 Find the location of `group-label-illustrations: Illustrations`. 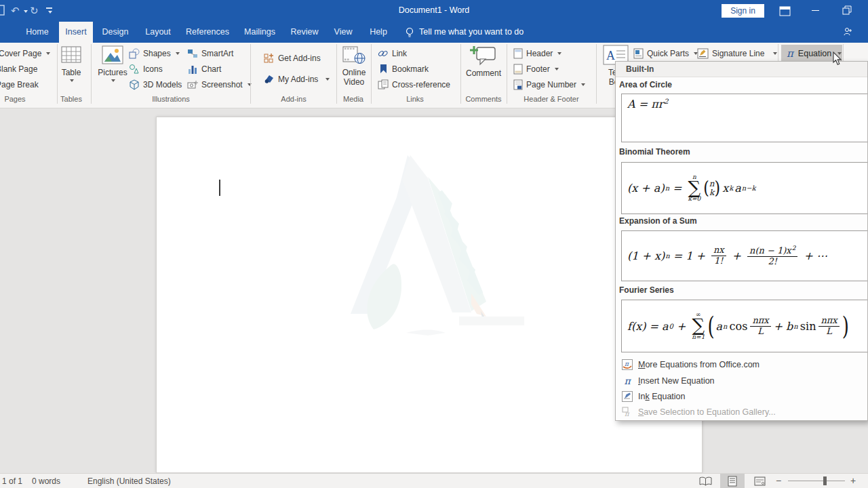

group-label-illustrations: Illustrations is located at coordinates (171, 99).